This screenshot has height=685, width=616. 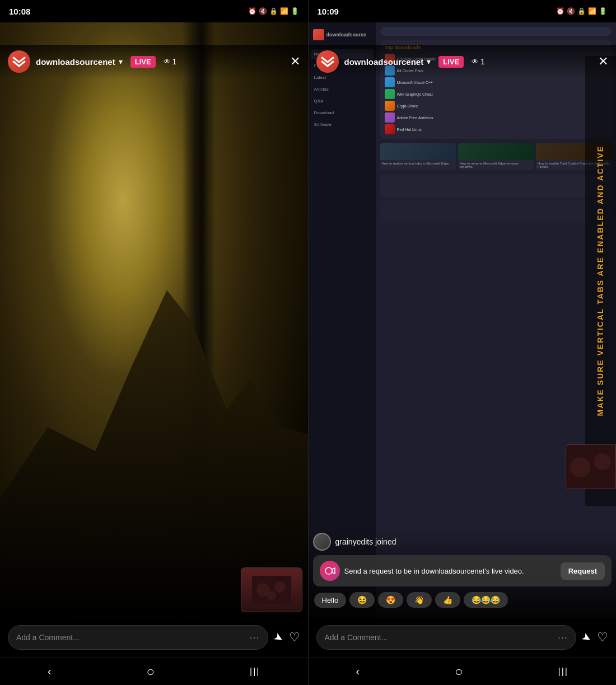 I want to click on emoji-chip-hello: Hello, so click(x=330, y=600).